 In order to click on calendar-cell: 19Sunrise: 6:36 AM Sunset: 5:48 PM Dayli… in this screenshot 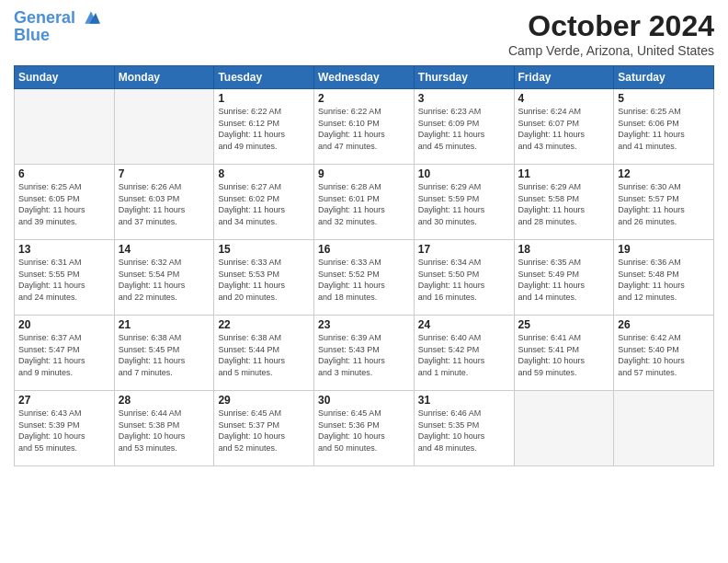, I will do `click(664, 278)`.